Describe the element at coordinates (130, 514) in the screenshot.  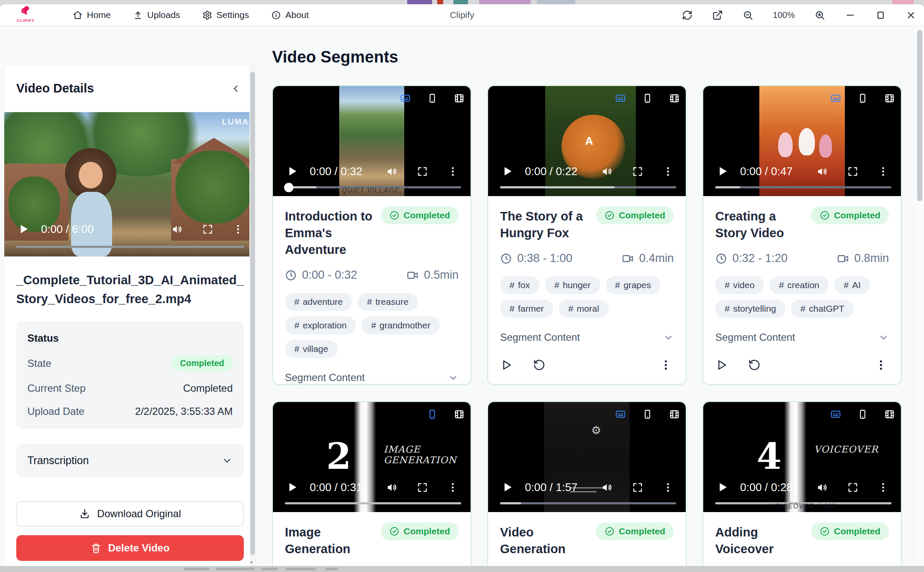
I see `download-original-button: Download Original` at that location.